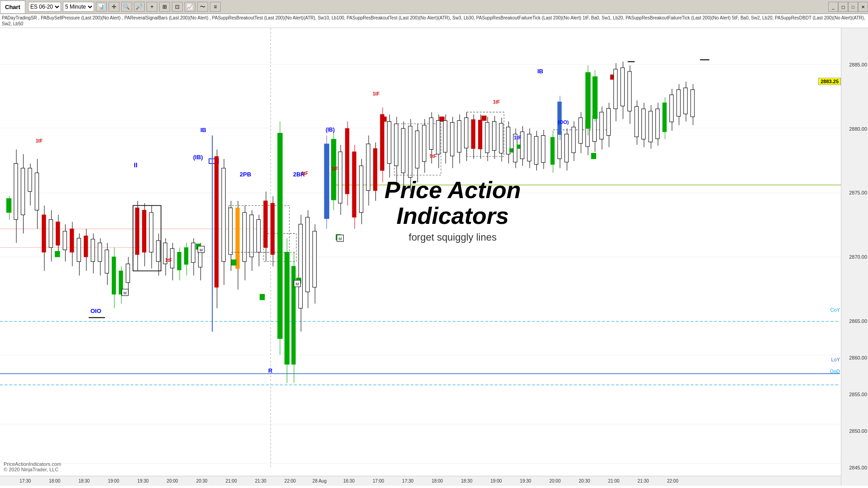  Describe the element at coordinates (203, 7) in the screenshot. I see `indicator-button: 〜` at that location.